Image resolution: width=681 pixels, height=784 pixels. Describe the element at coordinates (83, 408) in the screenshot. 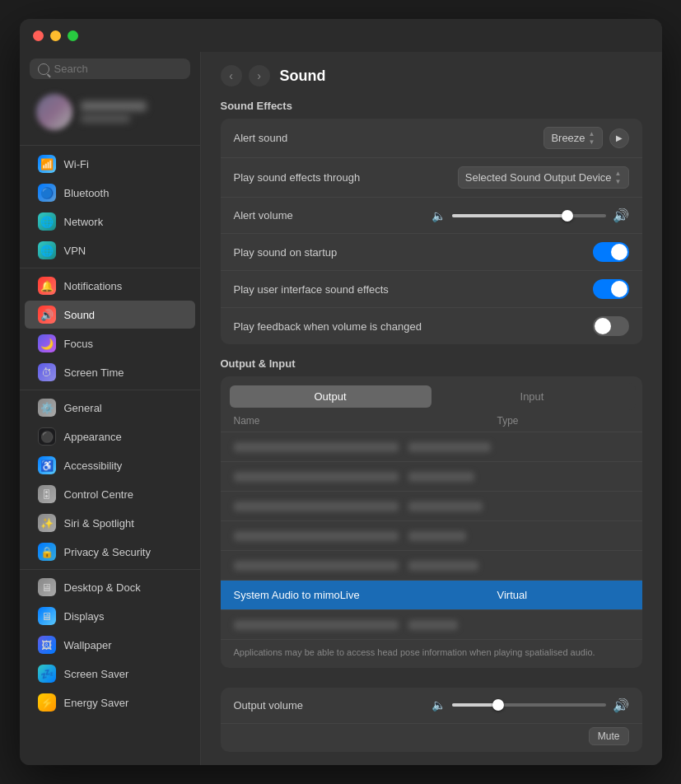

I see `sidebar-label-general: General` at that location.